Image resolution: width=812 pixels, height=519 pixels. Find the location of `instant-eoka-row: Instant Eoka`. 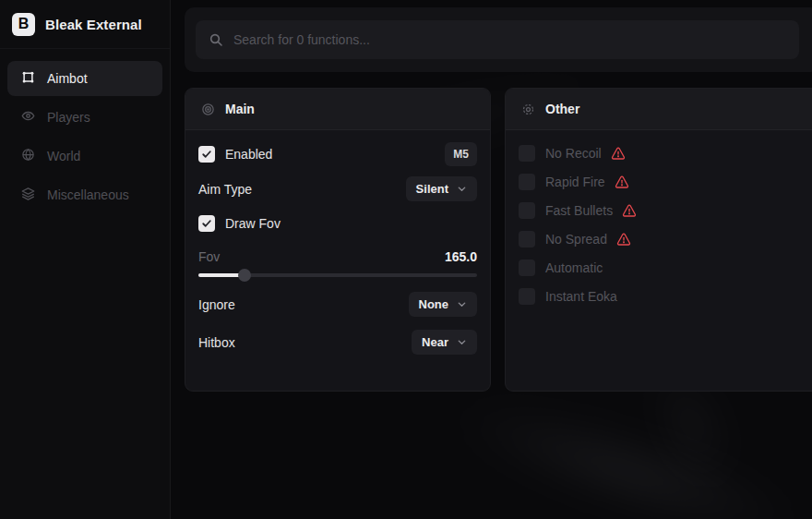

instant-eoka-row: Instant Eoka is located at coordinates (665, 296).